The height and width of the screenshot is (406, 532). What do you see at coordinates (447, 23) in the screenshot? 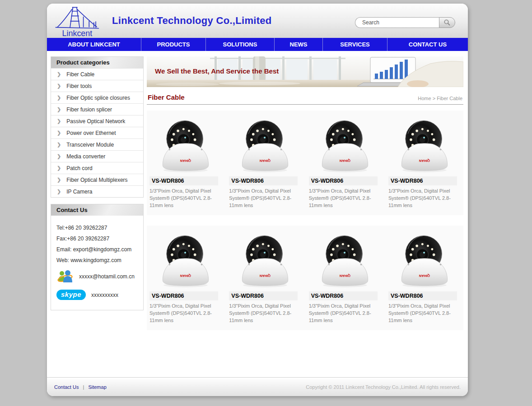
I see `search-button` at bounding box center [447, 23].